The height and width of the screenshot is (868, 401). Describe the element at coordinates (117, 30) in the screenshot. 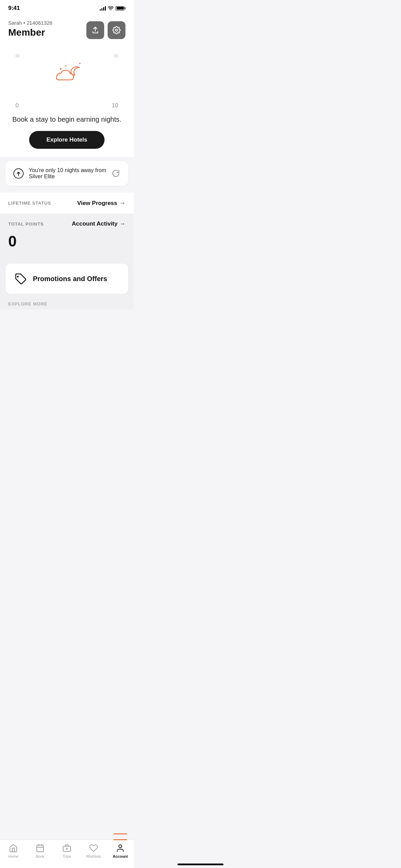

I see `gear-icon` at that location.